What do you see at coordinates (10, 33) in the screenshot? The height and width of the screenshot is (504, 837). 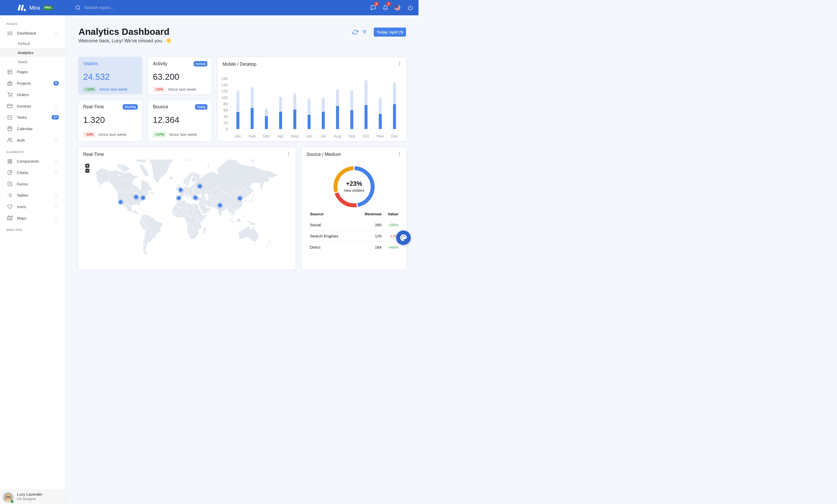 I see `sliders-icon` at bounding box center [10, 33].